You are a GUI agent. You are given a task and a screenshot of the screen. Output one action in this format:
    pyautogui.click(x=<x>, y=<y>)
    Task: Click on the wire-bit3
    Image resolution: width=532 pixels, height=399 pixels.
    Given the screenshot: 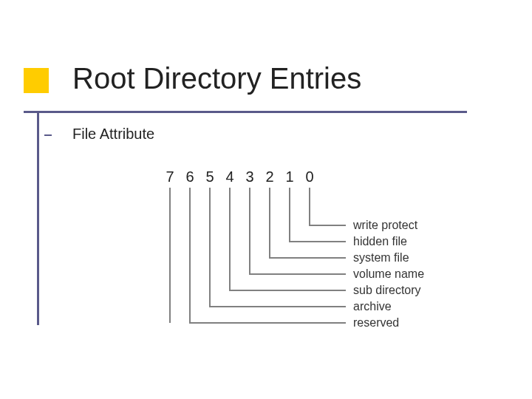 What is the action you would take?
    pyautogui.click(x=298, y=231)
    